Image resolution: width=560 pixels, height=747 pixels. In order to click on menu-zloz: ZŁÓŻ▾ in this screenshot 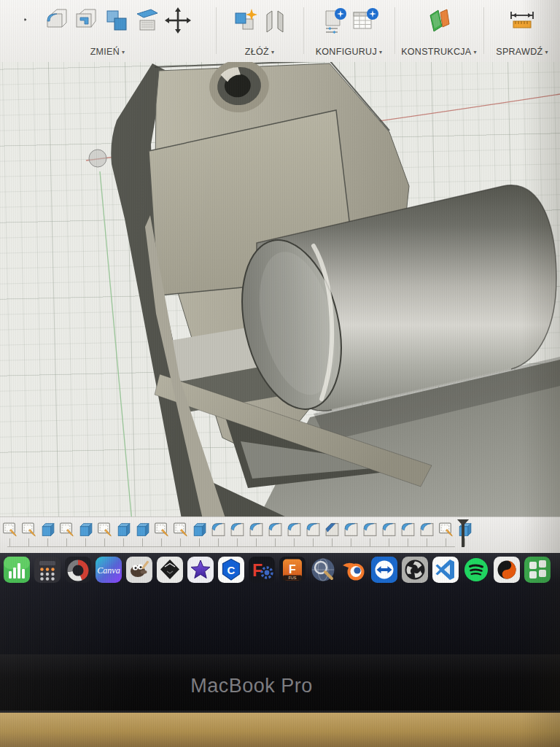, I will do `click(260, 52)`.